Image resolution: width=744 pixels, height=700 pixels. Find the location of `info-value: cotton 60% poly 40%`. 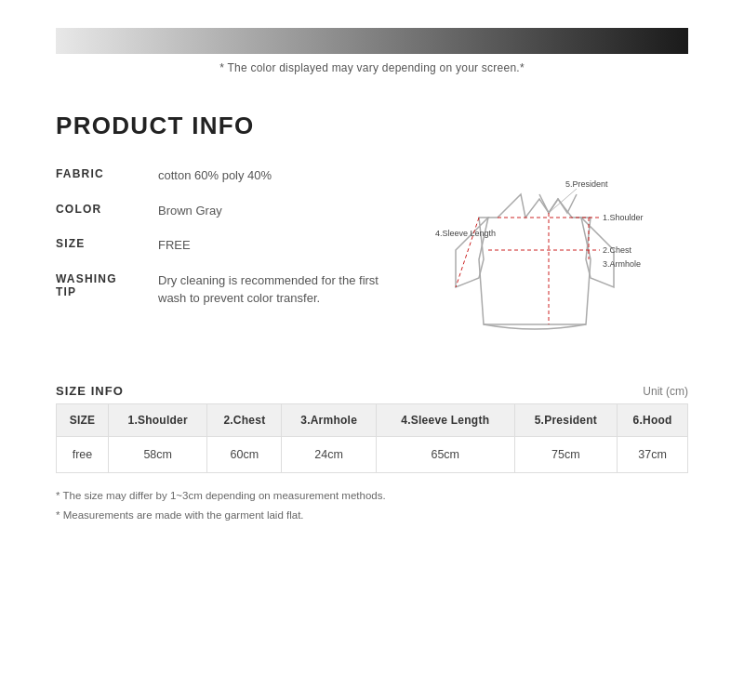

info-value: cotton 60% poly 40% is located at coordinates (215, 176).